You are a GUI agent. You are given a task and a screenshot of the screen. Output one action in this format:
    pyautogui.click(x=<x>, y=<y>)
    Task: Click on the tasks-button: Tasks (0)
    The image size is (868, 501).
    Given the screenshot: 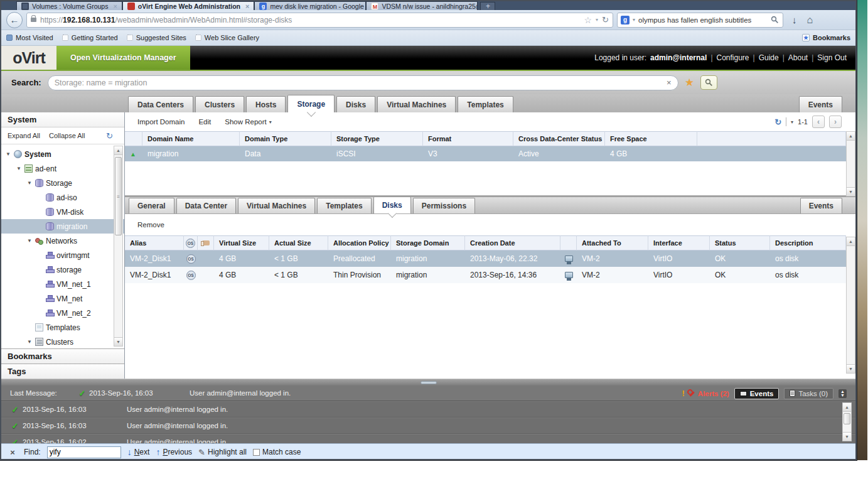 What is the action you would take?
    pyautogui.click(x=808, y=394)
    